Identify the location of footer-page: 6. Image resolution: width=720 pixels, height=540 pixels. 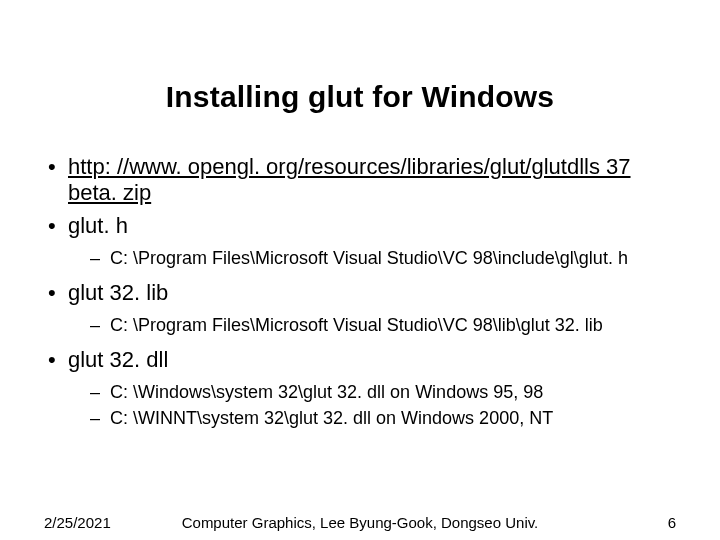
(672, 522).